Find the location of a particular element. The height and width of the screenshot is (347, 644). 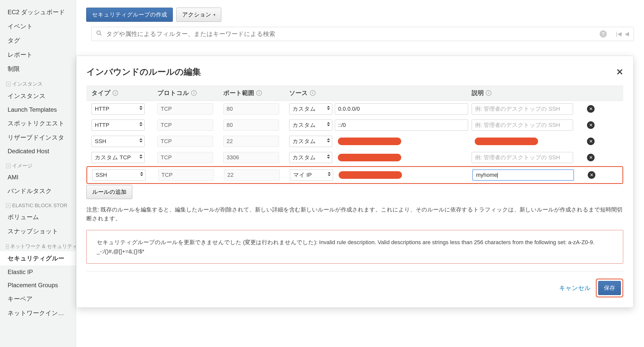

sidebar-item: レポート is located at coordinates (38, 55).